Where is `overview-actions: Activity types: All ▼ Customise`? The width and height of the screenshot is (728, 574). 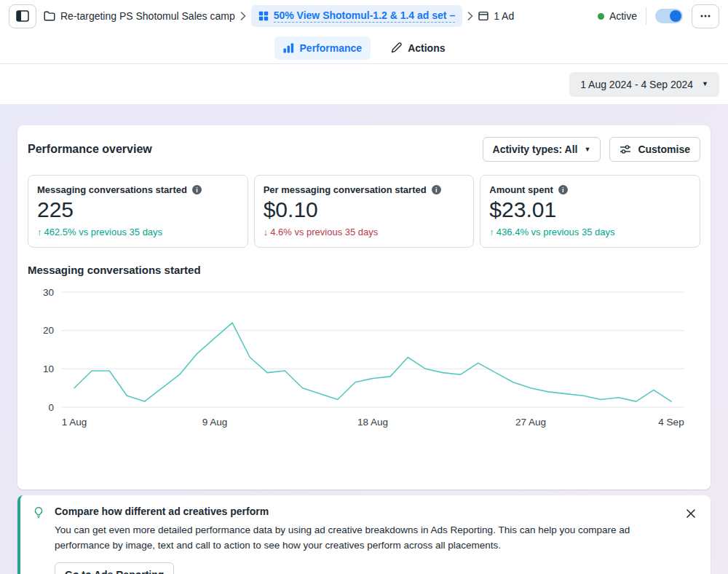
overview-actions: Activity types: All ▼ Customise is located at coordinates (591, 149).